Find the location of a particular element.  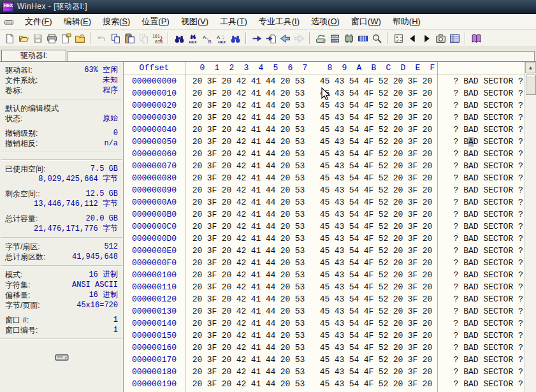

menu-item: 位置(P) is located at coordinates (156, 22).